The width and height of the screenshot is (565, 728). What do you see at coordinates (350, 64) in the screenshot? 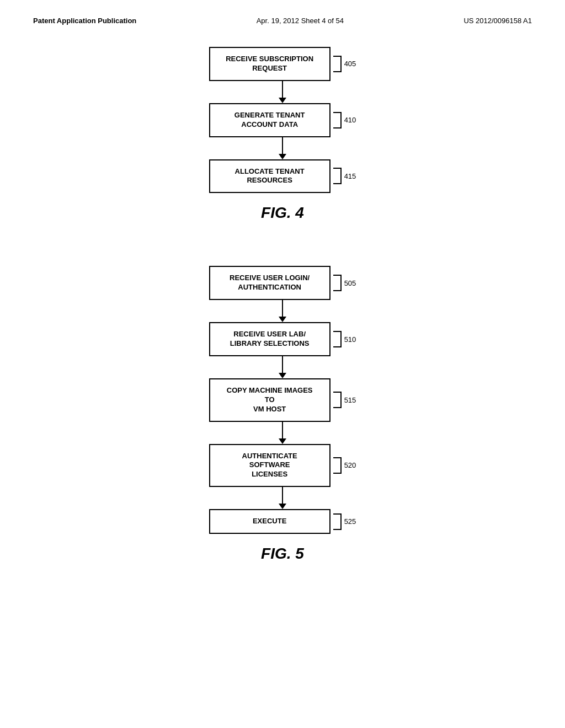
I see `label-405: 405` at bounding box center [350, 64].